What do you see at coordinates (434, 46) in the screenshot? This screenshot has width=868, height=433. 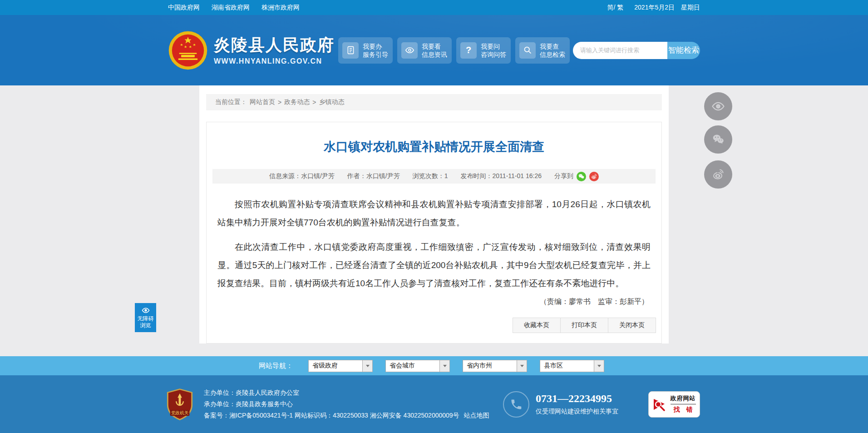 I see `quick-button-label: 我要看` at bounding box center [434, 46].